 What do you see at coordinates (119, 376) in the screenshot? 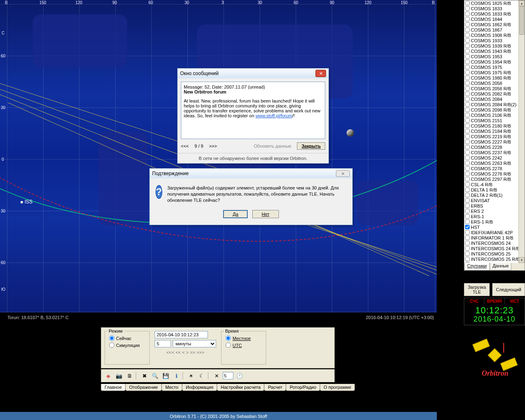
I see `tool-camera-icon: 📷` at bounding box center [119, 376].